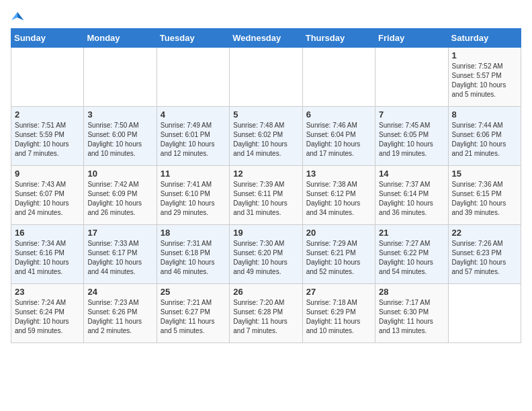 The width and height of the screenshot is (532, 411). Describe the element at coordinates (120, 255) in the screenshot. I see `calendar-cell: 17Sunrise: 7:33 AM Sunset: 6:17 PM Dayli…` at that location.